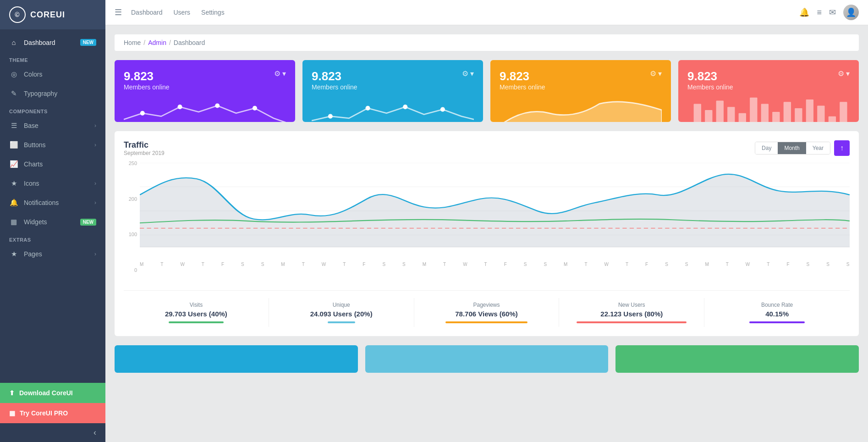  I want to click on btn-month: Month, so click(792, 148).